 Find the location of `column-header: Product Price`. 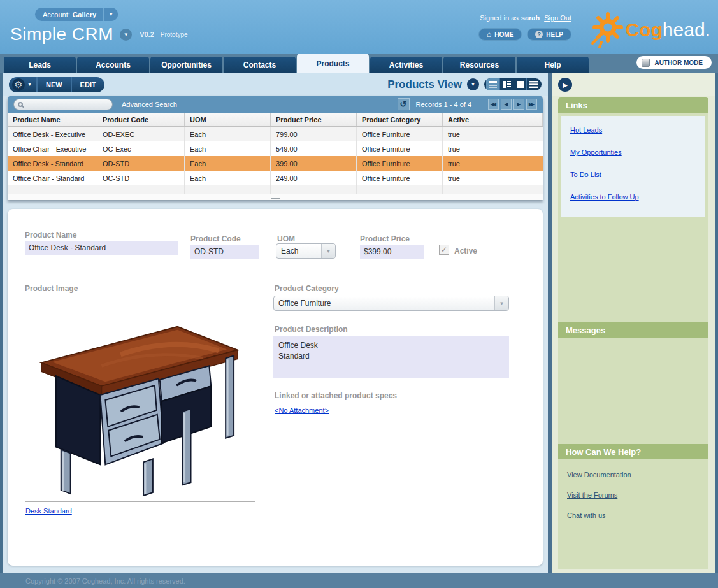

column-header: Product Price is located at coordinates (313, 120).